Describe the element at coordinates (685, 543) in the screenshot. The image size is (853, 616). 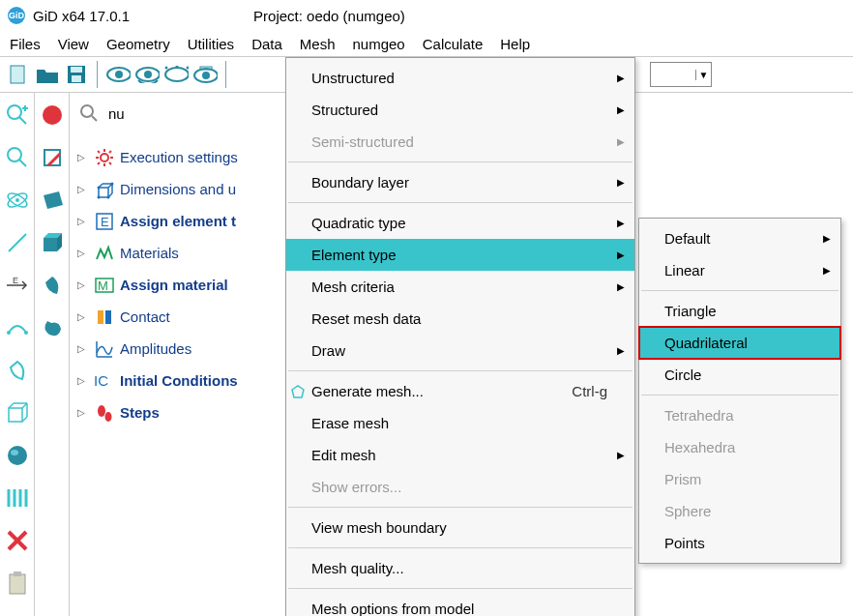
I see `menu-item-label: Points` at that location.